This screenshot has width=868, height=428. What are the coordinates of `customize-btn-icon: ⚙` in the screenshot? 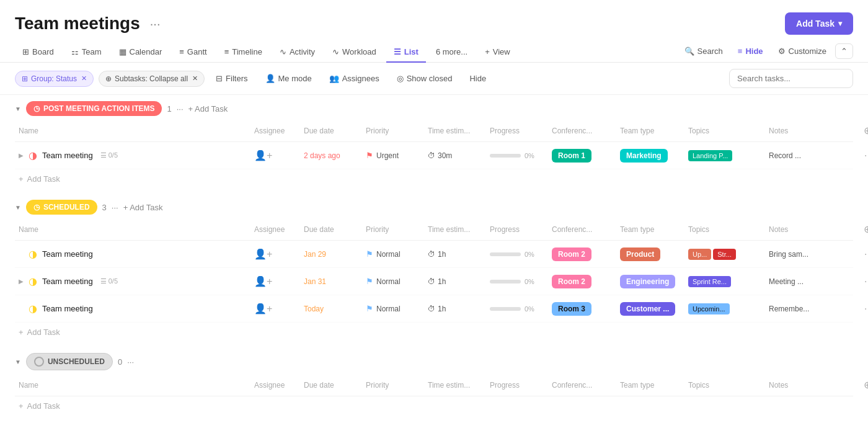 It's located at (782, 51).